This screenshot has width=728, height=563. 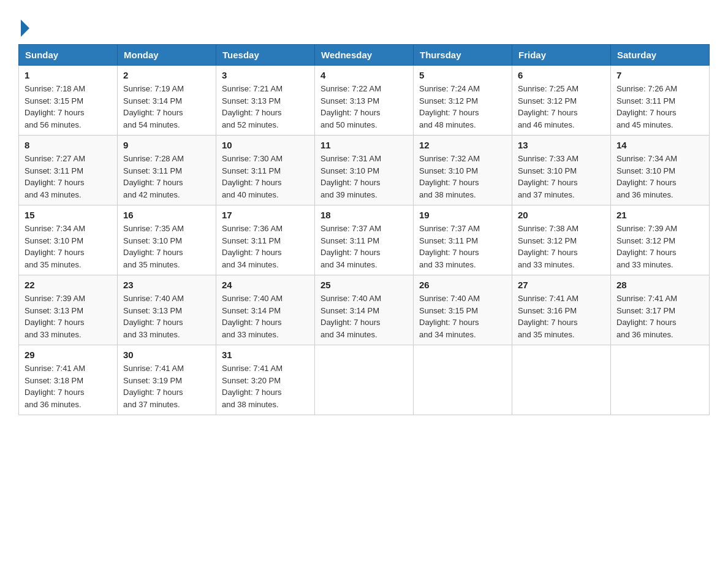 I want to click on calendar-week-3: 15 Sunrise: 7:34 AM Sunset: 3:10 PM Dayl…, so click(x=364, y=240).